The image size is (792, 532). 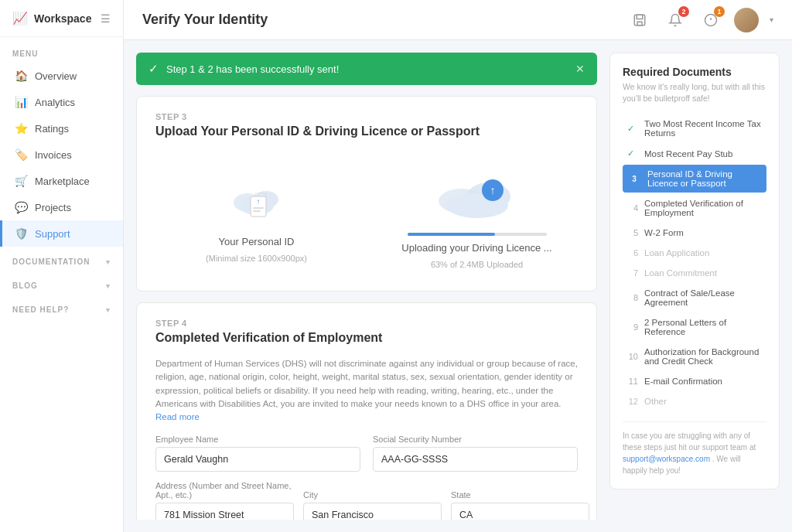 What do you see at coordinates (695, 179) in the screenshot?
I see `doc-item-active: 3 Personal ID & Driving Licence or Passp…` at bounding box center [695, 179].